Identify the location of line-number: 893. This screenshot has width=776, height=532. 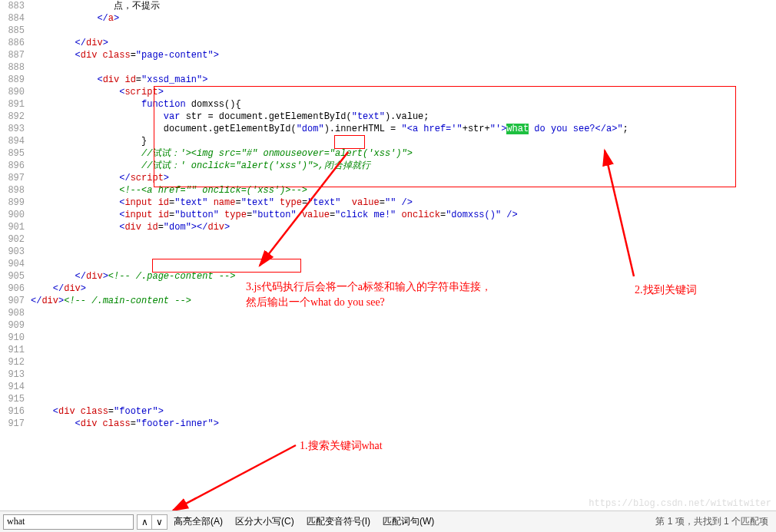
(12, 129).